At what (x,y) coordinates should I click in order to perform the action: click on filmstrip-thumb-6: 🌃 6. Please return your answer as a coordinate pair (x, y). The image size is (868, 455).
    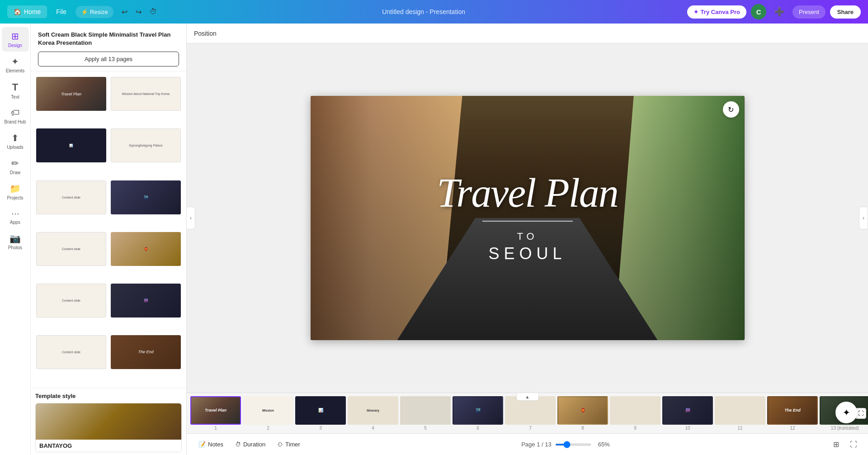
    Looking at the image, I should click on (478, 413).